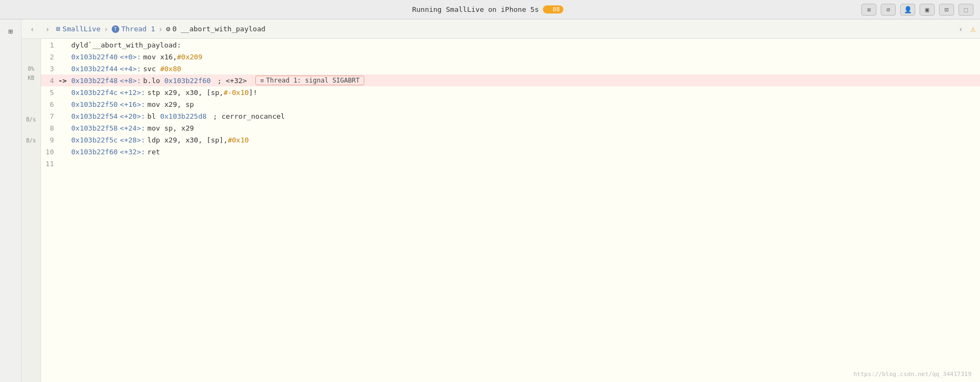 The width and height of the screenshot is (980, 382). I want to click on thread-badge-icon: ≡, so click(262, 81).